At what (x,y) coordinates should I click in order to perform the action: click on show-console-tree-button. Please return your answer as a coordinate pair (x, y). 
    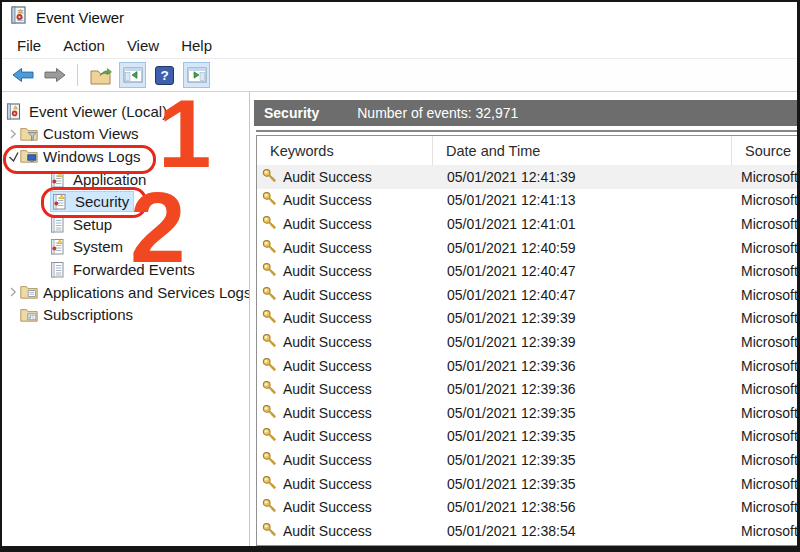
    Looking at the image, I should click on (132, 75).